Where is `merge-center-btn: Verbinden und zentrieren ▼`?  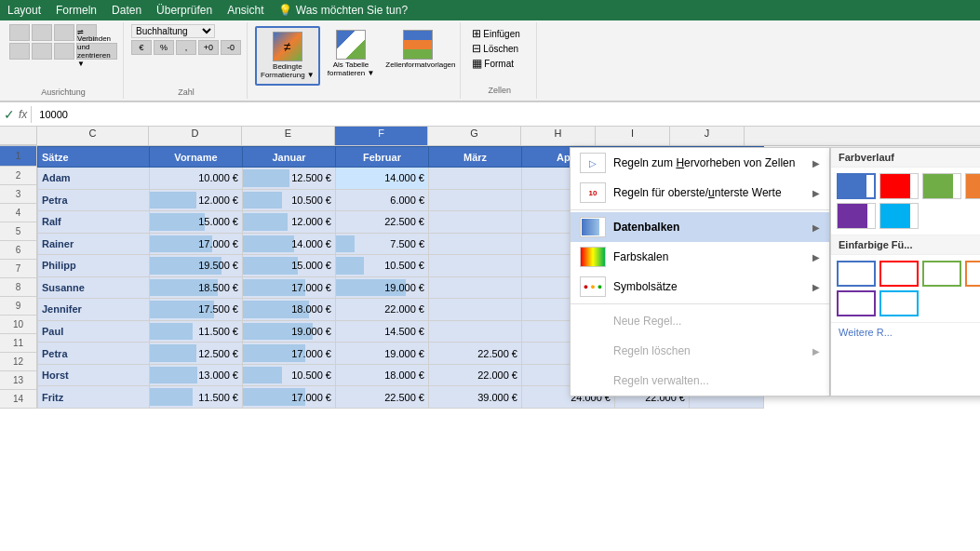
merge-center-btn: Verbinden und zentrieren ▼ is located at coordinates (97, 51).